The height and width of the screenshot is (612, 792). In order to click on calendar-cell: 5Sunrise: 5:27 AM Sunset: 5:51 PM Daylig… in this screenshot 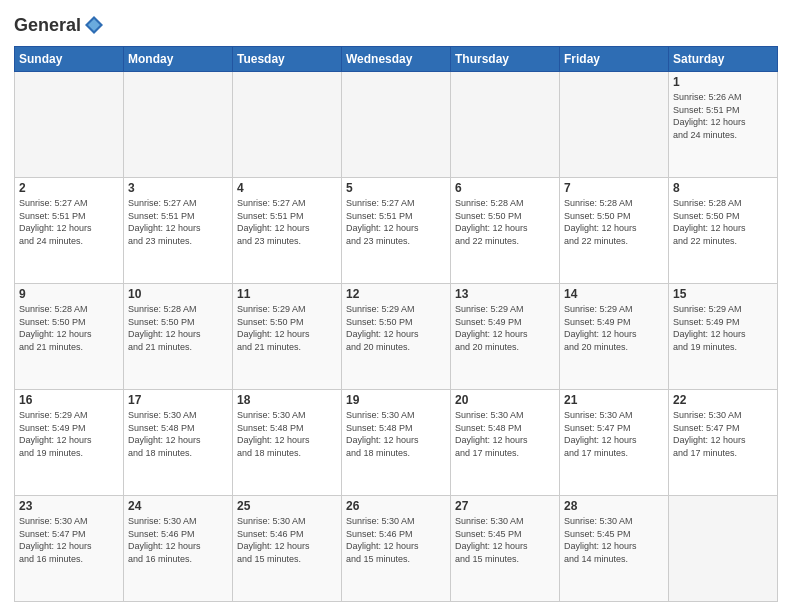, I will do `click(396, 231)`.